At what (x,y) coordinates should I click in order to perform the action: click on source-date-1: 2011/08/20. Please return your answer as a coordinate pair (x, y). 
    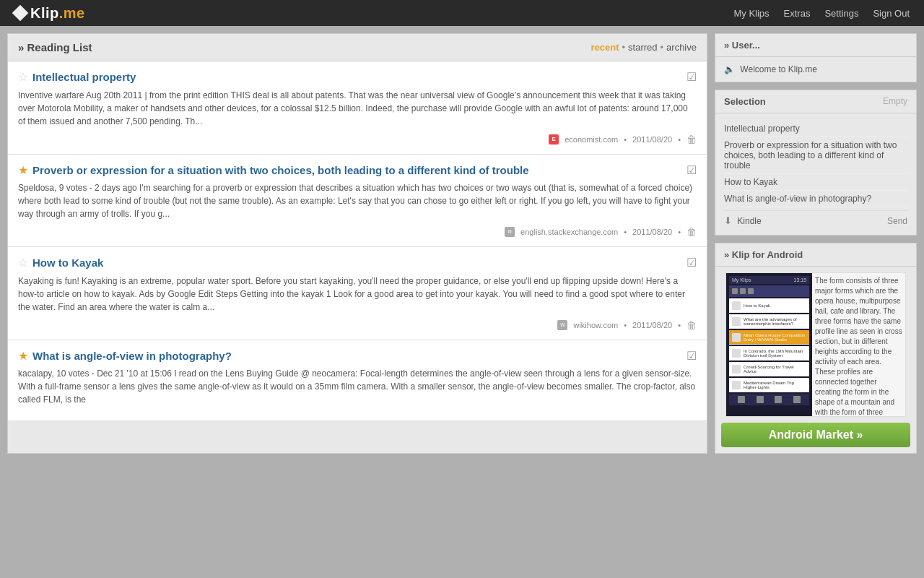
    Looking at the image, I should click on (653, 139).